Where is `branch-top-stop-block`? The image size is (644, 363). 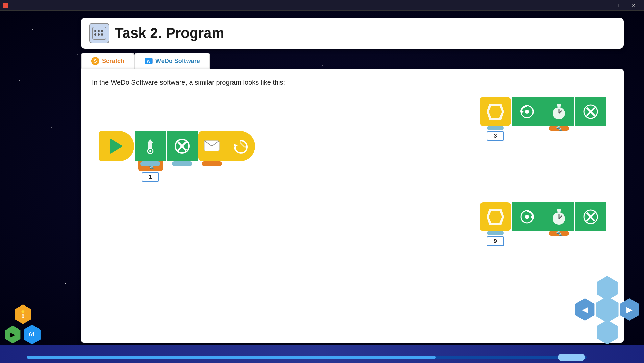
branch-top-stop-block is located at coordinates (591, 112).